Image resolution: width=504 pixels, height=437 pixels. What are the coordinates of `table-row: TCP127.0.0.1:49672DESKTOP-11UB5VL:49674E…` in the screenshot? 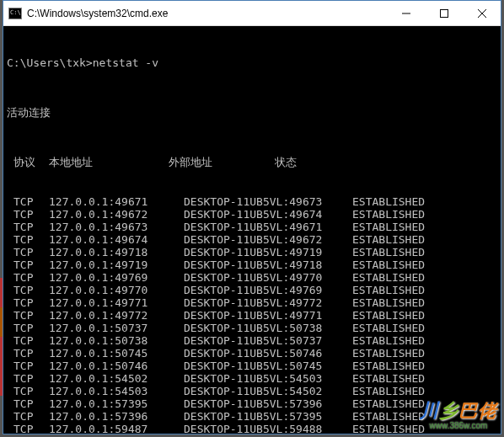 It's located at (252, 214).